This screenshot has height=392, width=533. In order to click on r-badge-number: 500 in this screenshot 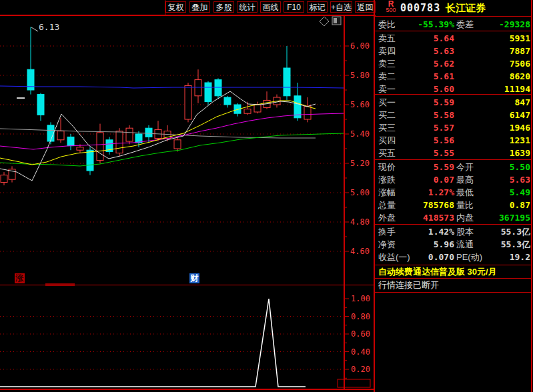, I will do `click(391, 11)`.